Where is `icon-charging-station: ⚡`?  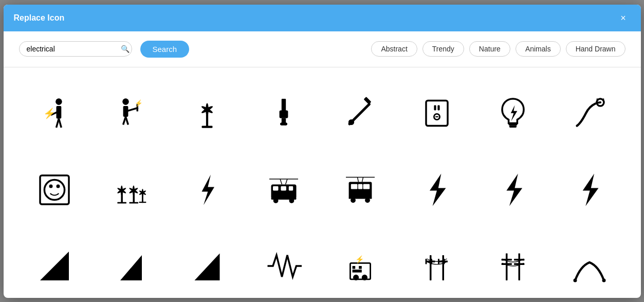
icon-charging-station: ⚡ is located at coordinates (361, 264).